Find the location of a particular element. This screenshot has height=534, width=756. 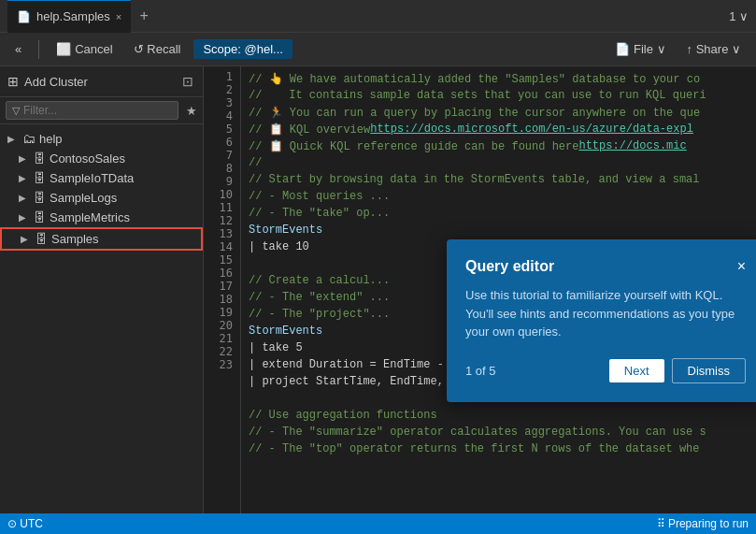

utc-label: ⊙ UTC is located at coordinates (25, 524).